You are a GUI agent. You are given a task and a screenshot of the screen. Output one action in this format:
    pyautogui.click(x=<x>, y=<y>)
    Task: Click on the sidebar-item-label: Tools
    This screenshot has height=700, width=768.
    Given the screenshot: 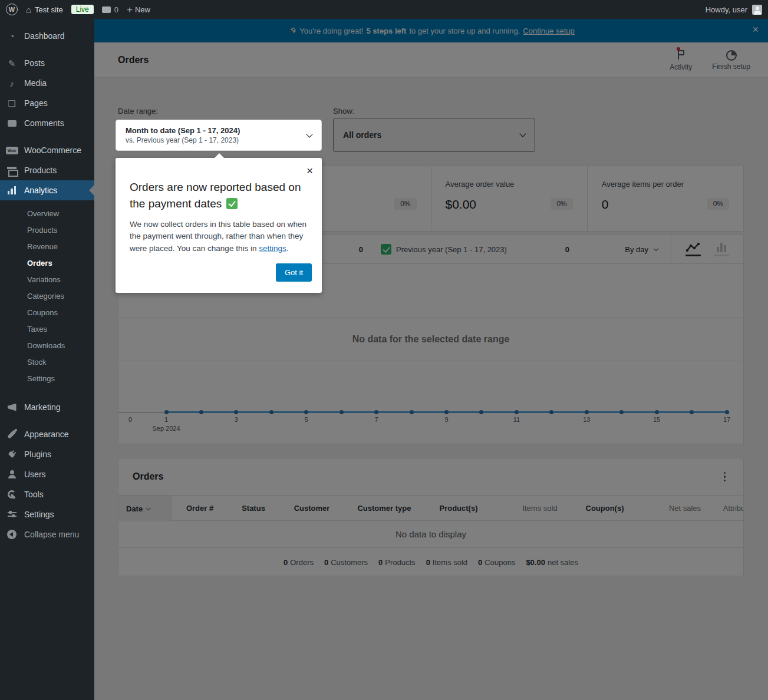 What is the action you would take?
    pyautogui.click(x=34, y=494)
    